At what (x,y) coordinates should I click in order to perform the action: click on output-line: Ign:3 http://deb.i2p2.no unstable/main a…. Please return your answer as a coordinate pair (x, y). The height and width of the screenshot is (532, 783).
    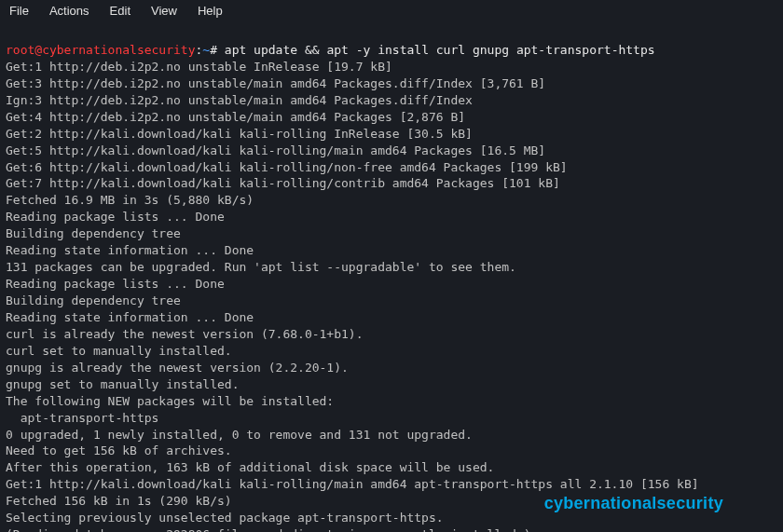
    Looking at the image, I should click on (239, 101).